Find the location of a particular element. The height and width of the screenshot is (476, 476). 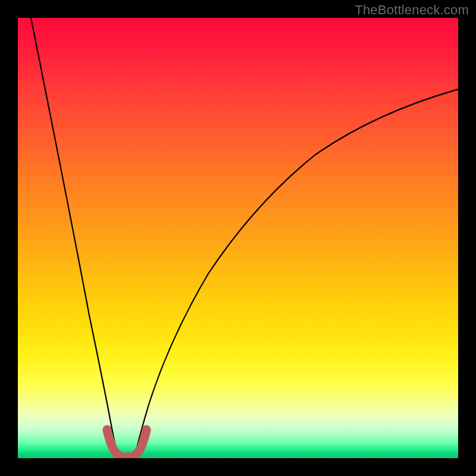

bucket-cap-left is located at coordinates (107, 430).